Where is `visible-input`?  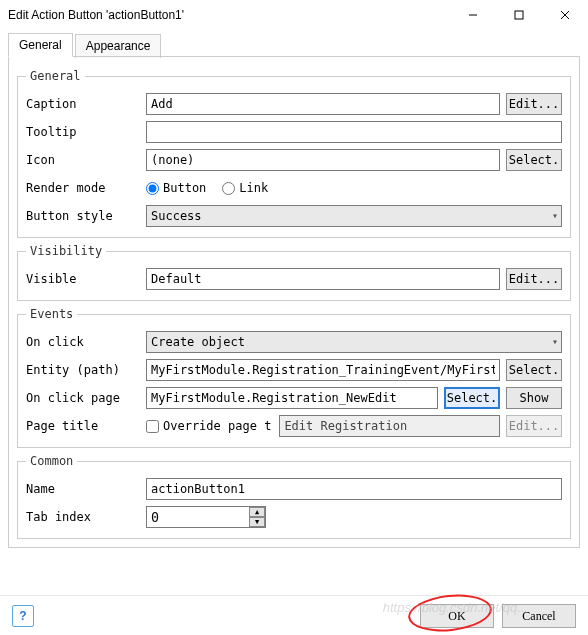
visible-input is located at coordinates (323, 279).